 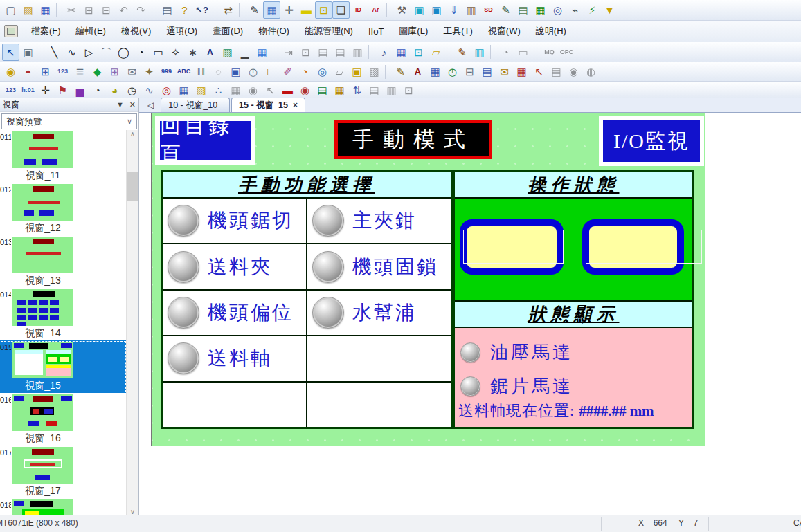 I want to click on combo-button-icon: ⊞, so click(x=115, y=72).